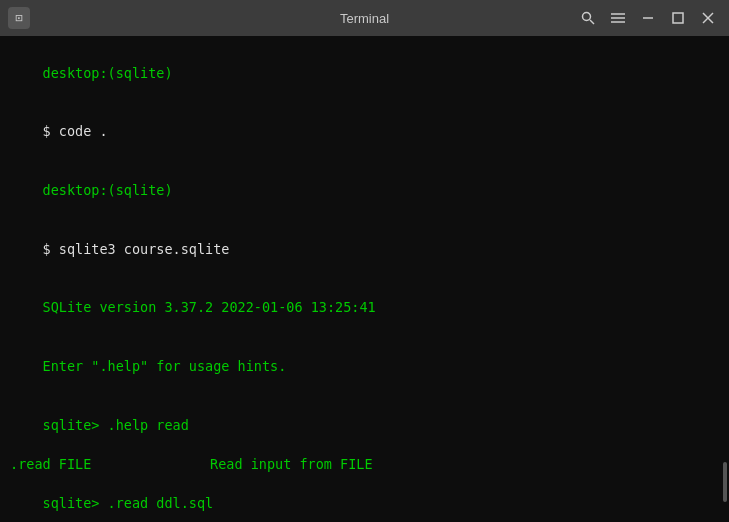 The height and width of the screenshot is (522, 729). Describe the element at coordinates (618, 18) in the screenshot. I see `hamburger-icon` at that location.